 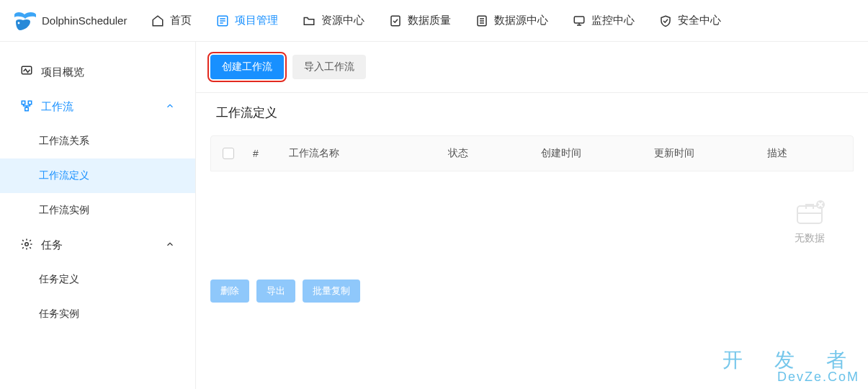 I want to click on sidebar-sub-label: 任务定义, so click(x=59, y=280).